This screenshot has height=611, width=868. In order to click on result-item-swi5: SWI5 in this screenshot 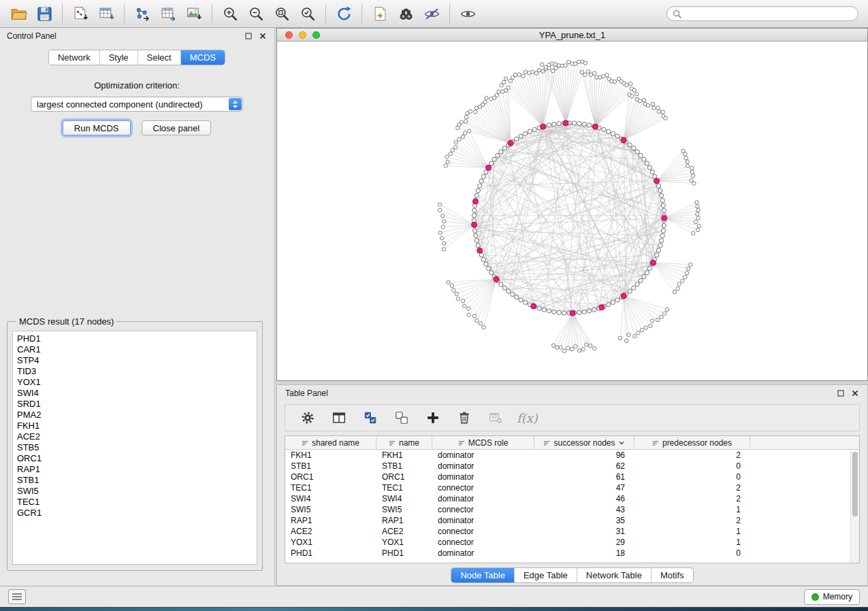, I will do `click(137, 491)`.